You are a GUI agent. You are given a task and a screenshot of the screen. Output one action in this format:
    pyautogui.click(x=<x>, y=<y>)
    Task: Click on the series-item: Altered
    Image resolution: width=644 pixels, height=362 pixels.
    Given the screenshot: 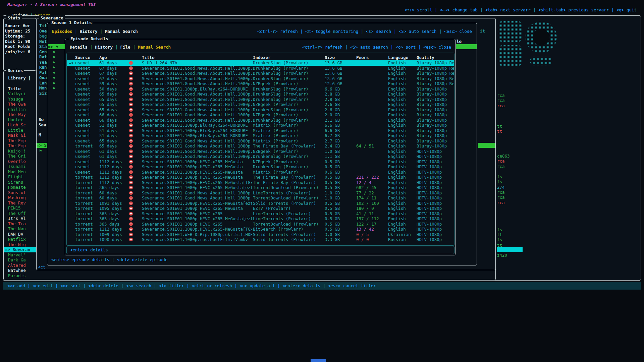 What is the action you would take?
    pyautogui.click(x=17, y=265)
    